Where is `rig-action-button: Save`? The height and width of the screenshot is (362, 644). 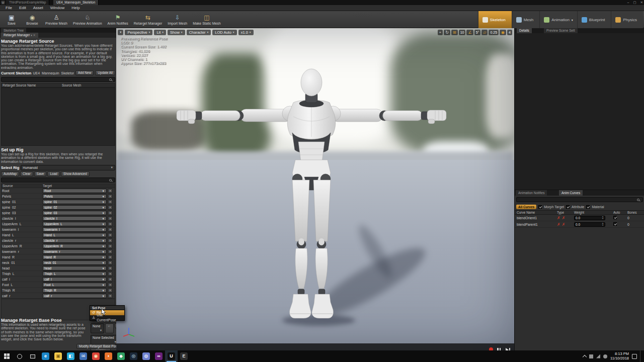
rig-action-button: Save is located at coordinates (40, 174).